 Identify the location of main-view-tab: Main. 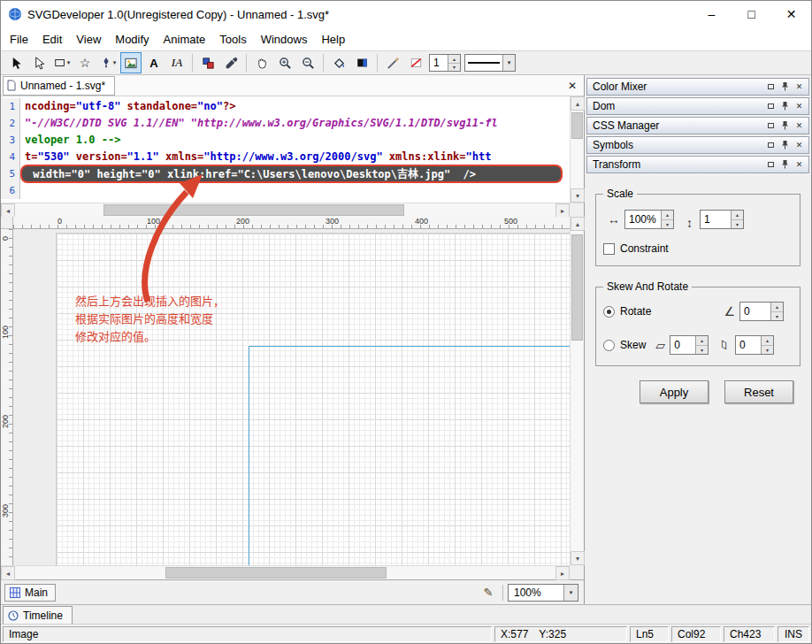
(30, 593).